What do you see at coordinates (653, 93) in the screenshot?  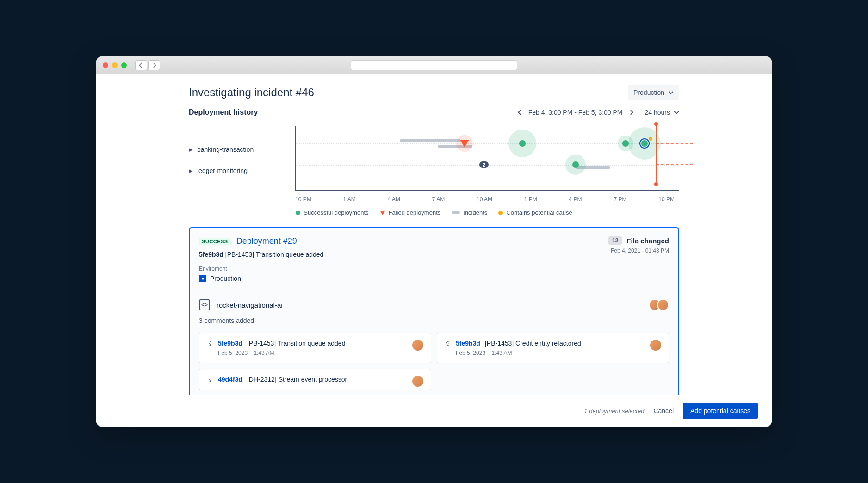 I see `environment-dropdown: Production` at bounding box center [653, 93].